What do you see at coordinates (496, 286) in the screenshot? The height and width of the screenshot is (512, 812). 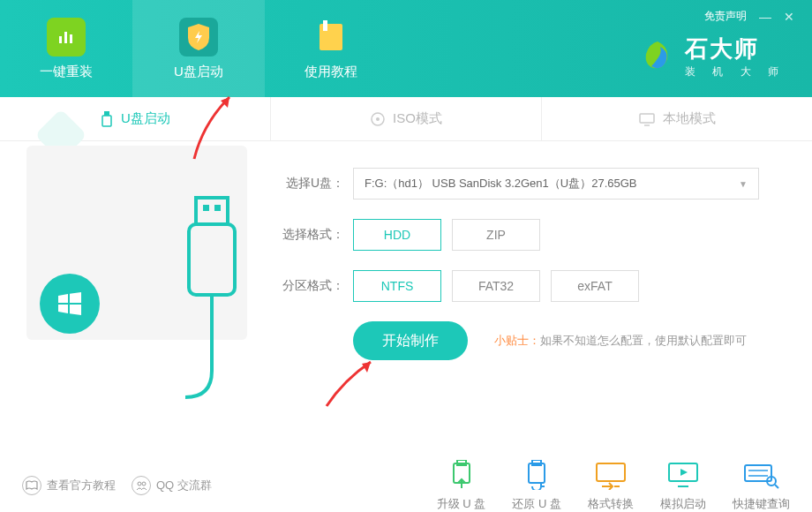 I see `partition-options: NTFS FAT32 exFAT` at bounding box center [496, 286].